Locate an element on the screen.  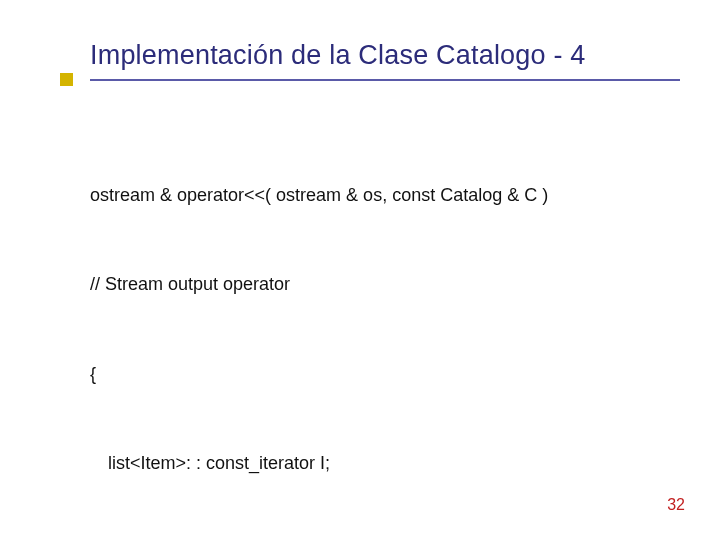
title-accent-square is located at coordinates (66, 80).